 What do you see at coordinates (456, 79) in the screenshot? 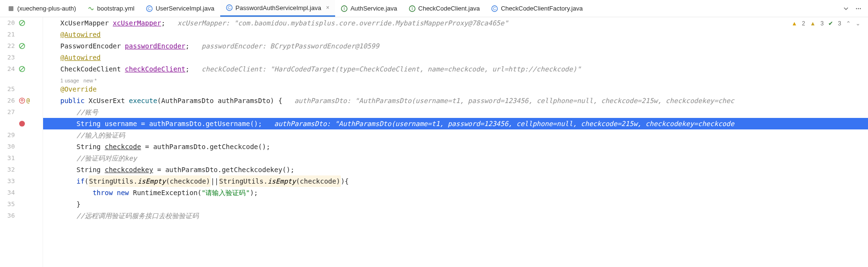
I see `code-lens-row: 1 usage new *` at bounding box center [456, 79].